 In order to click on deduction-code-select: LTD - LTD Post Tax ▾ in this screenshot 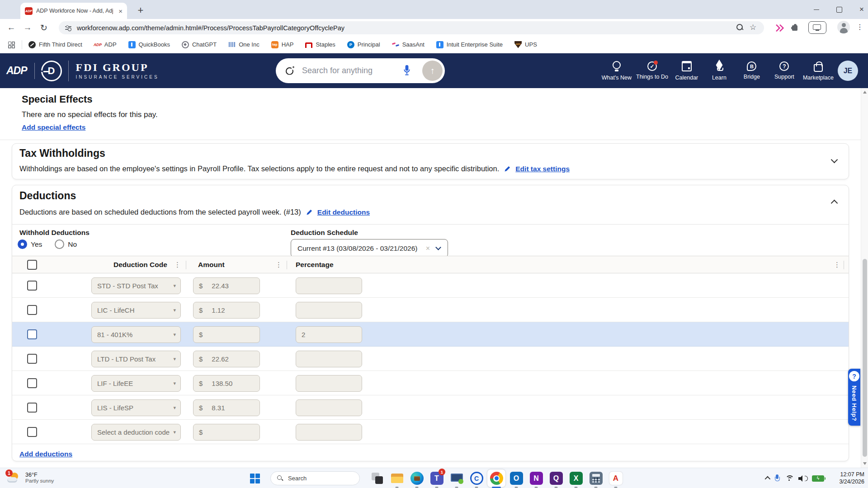, I will do `click(136, 359)`.